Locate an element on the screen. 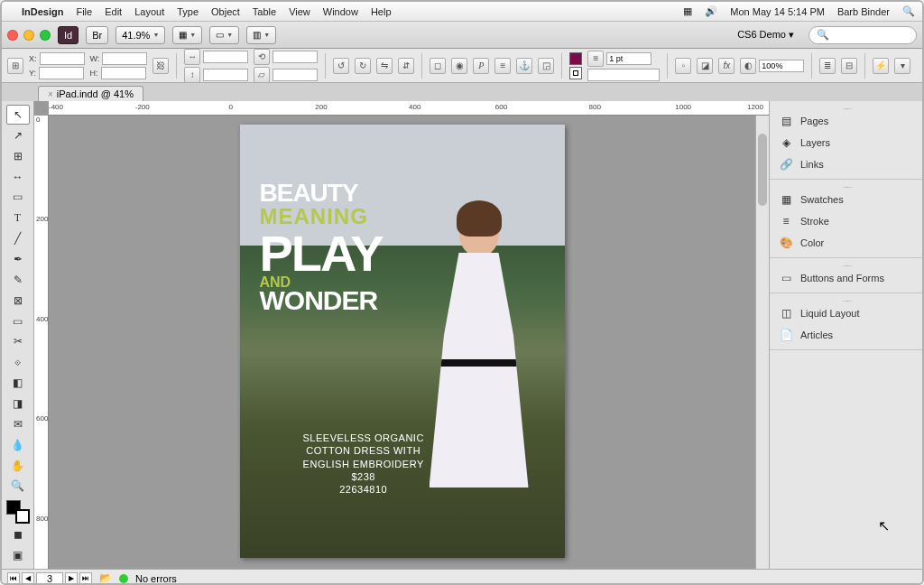  panel-color: 🎨Color is located at coordinates (846, 243).